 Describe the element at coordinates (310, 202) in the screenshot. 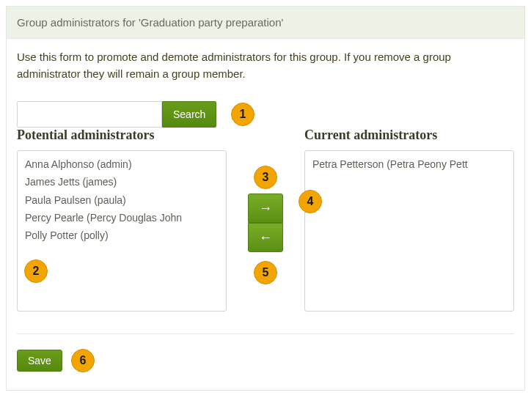

I see `callout-4: 4` at that location.